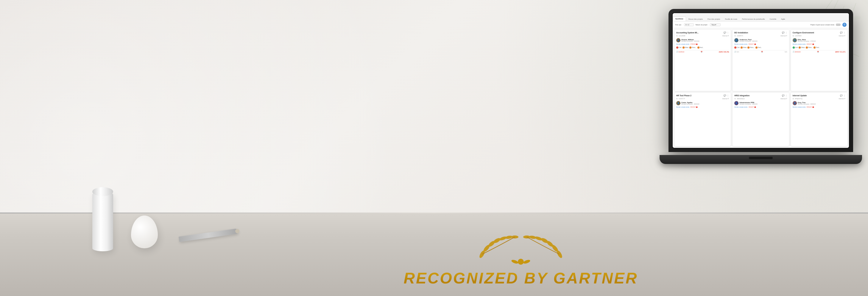  What do you see at coordinates (728, 33) in the screenshot?
I see `card-icon-more-1: ⋮` at bounding box center [728, 33].